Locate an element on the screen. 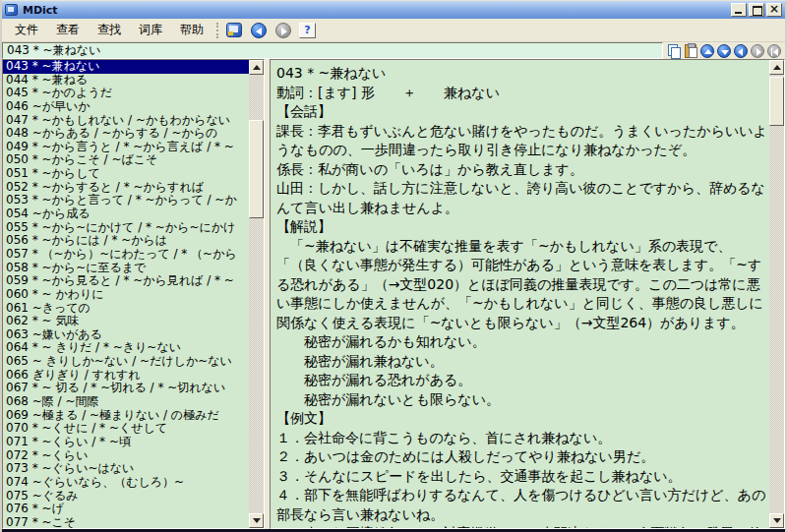  article-line: 「~兼ねない」は不確実な推量を表す「~かもしれない」系の表現で、「（良くない事態… is located at coordinates (521, 285).